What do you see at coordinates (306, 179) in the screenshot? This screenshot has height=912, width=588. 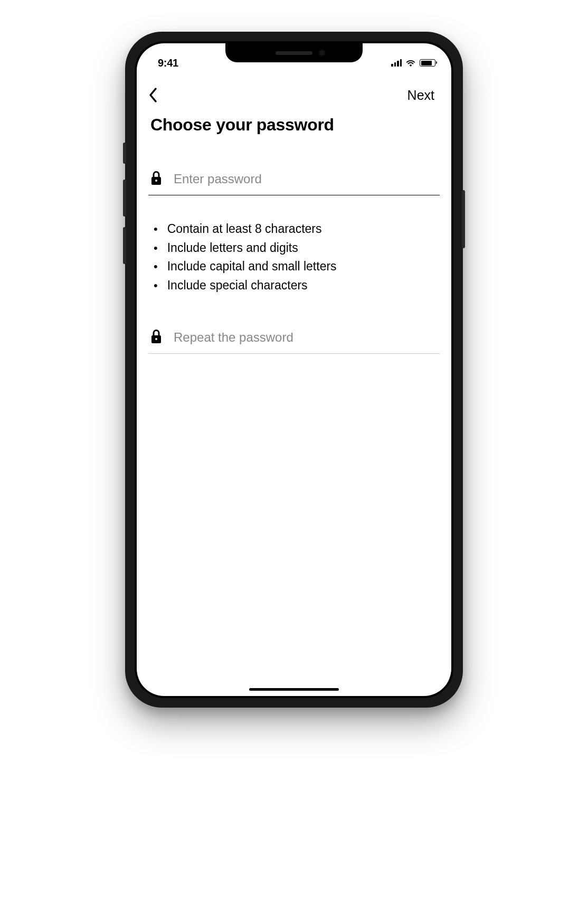 I see `password-input` at bounding box center [306, 179].